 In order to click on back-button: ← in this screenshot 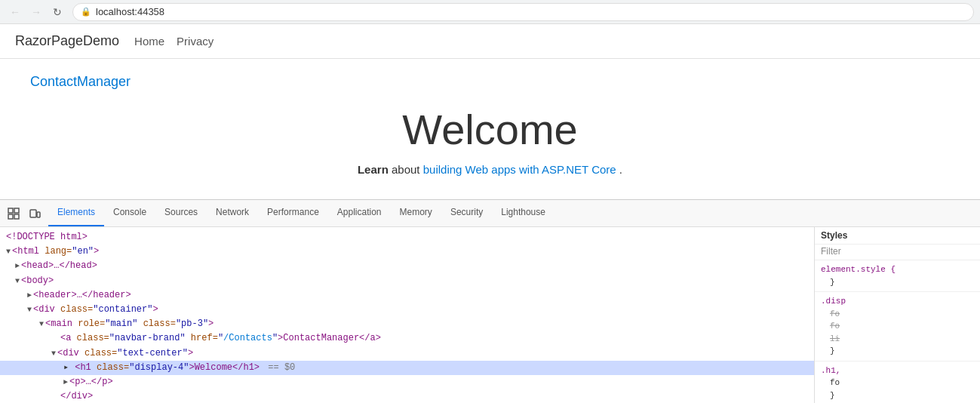, I will do `click(15, 12)`.